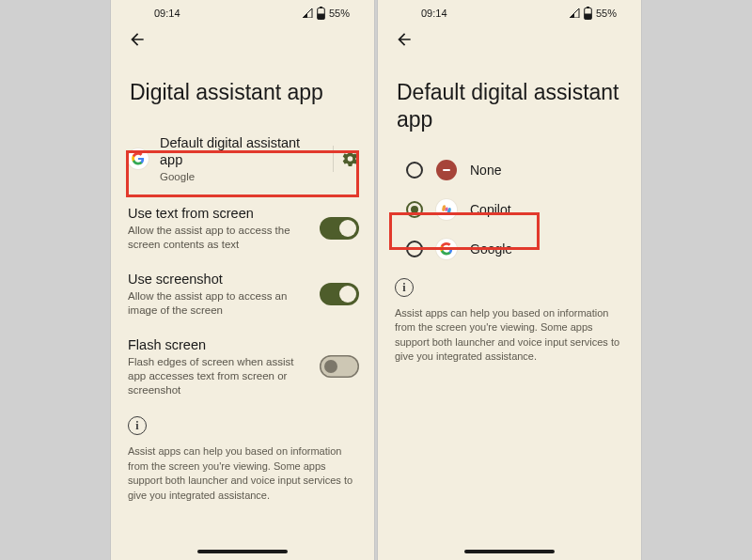  Describe the element at coordinates (243, 366) in the screenshot. I see `flash-screen-row: Flash screen Flash edges of screen when …` at that location.